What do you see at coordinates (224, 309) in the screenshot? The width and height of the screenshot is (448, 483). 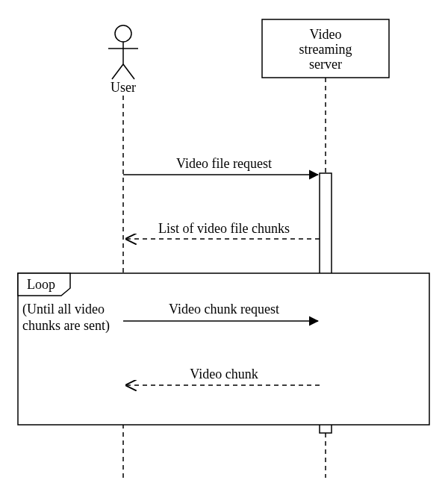 I see `message-chunk-request-label: Video chunk request` at bounding box center [224, 309].